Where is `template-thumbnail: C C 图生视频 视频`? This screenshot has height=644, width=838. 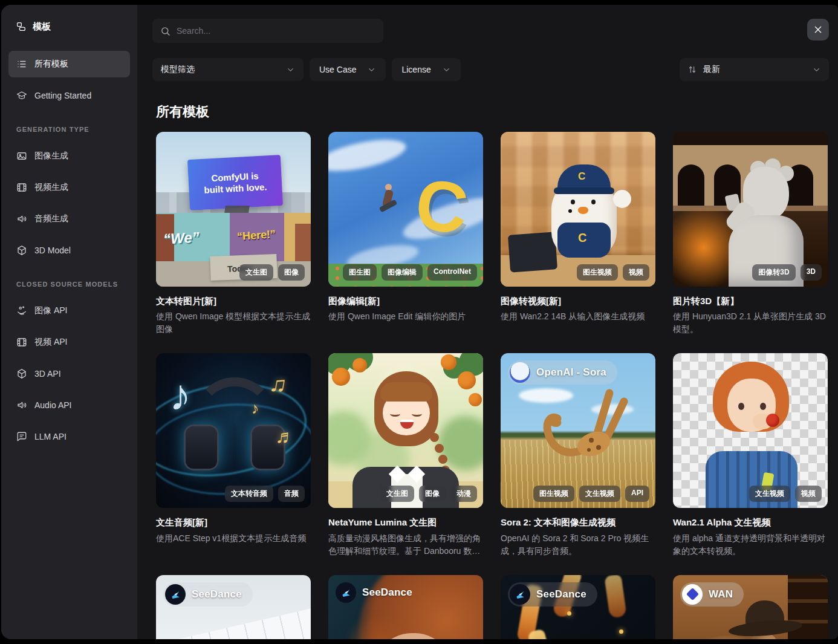
template-thumbnail: C C 图生视频 视频 is located at coordinates (578, 209).